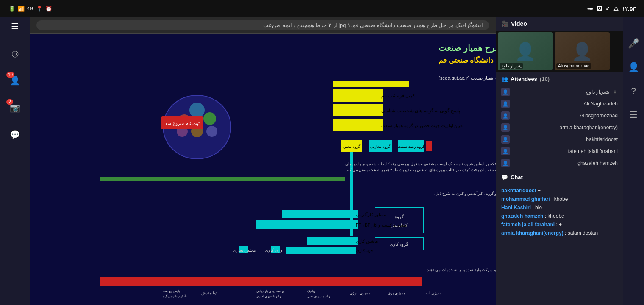 This screenshot has height=305, width=644. What do you see at coordinates (590, 8) in the screenshot?
I see `more-icon: •••` at bounding box center [590, 8].